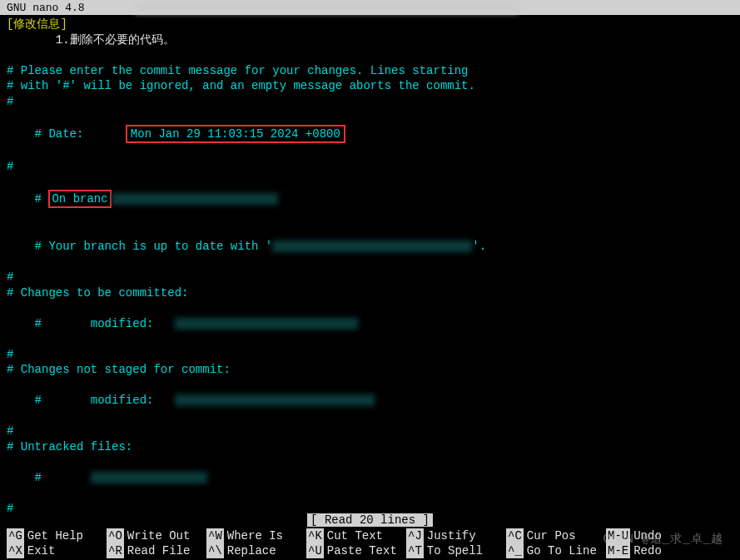 The height and width of the screenshot is (560, 740). What do you see at coordinates (251, 551) in the screenshot?
I see `shortcut-label: Replace` at bounding box center [251, 551].